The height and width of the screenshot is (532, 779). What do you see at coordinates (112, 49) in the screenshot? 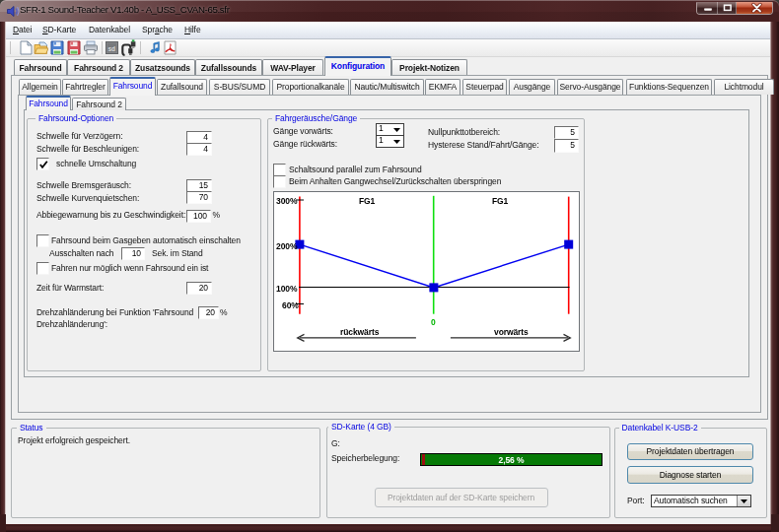
I see `svg-text: sd` at bounding box center [112, 49].